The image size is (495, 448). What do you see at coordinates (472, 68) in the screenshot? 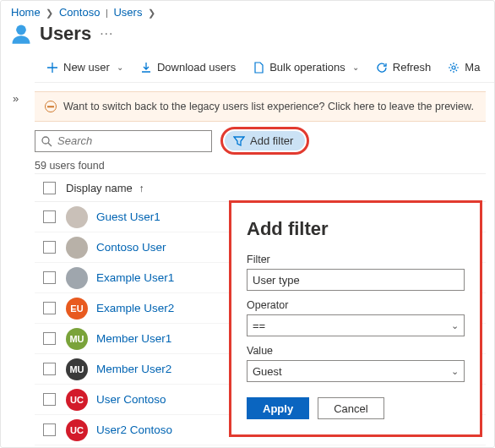
I see `manage-label: Ma` at bounding box center [472, 68].